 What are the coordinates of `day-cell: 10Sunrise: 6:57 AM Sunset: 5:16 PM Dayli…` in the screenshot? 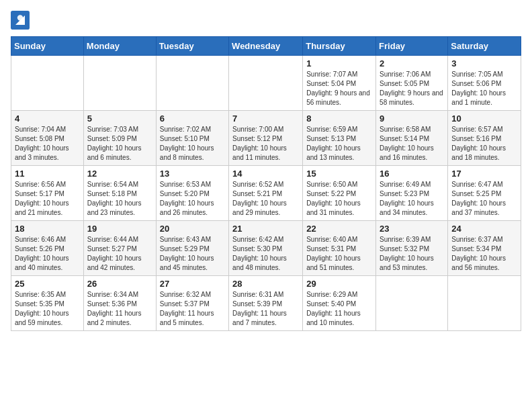 It's located at (485, 138).